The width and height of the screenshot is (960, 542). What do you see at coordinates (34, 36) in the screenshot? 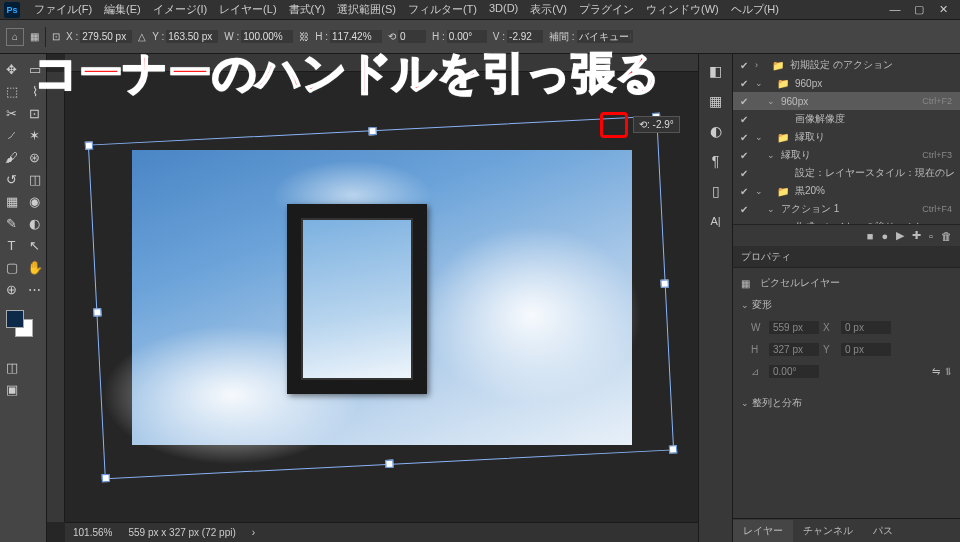
I see `transform-icon: ▦` at bounding box center [34, 36].